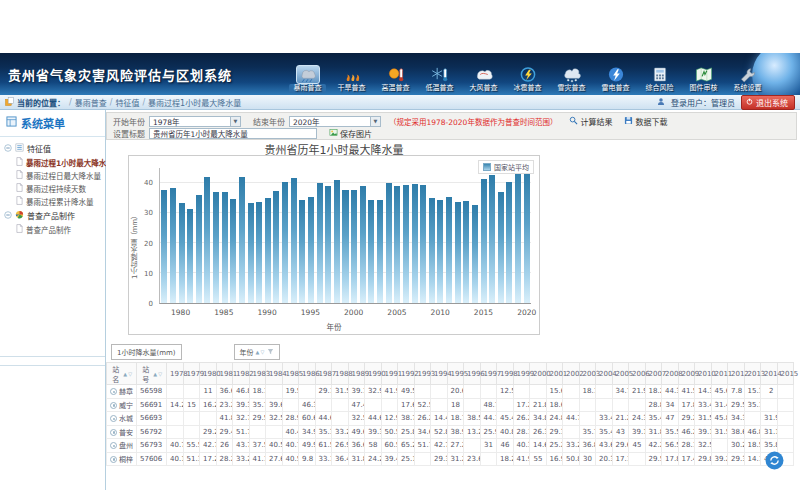  I want to click on save-image-button: 保存图片, so click(350, 134).